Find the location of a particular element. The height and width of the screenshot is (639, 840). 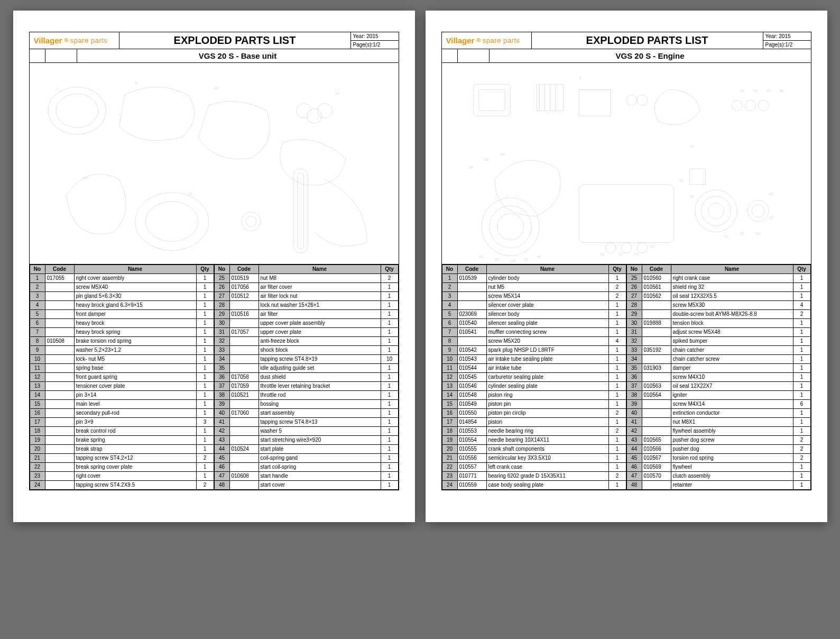

cell-code: 010569 is located at coordinates (657, 468).